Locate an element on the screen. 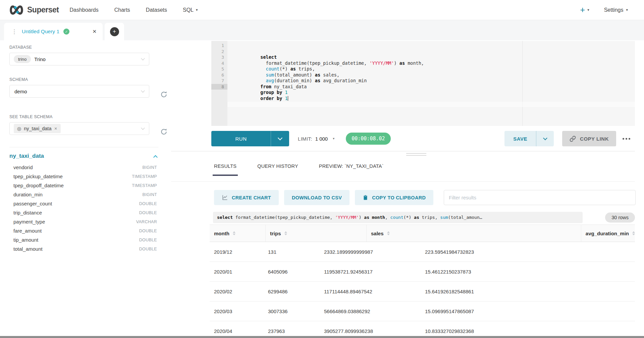 The image size is (644, 338). clipboard-icon is located at coordinates (366, 197).